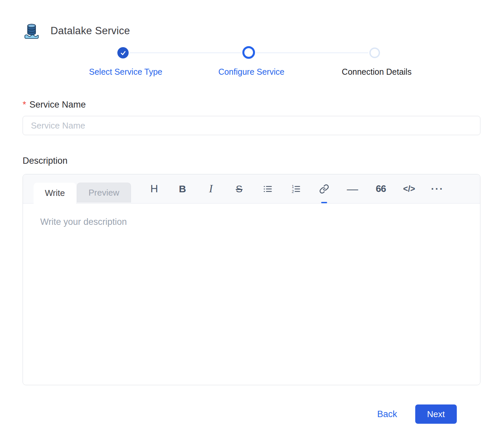 Image resolution: width=504 pixels, height=443 pixels. I want to click on tab-preview: Preview, so click(104, 193).